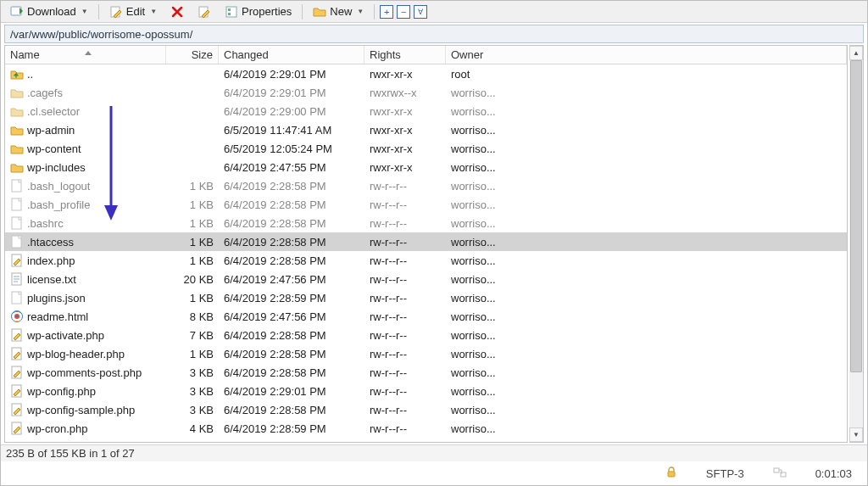 The height and width of the screenshot is (486, 868). I want to click on edit-button: Edit ▼, so click(133, 12).